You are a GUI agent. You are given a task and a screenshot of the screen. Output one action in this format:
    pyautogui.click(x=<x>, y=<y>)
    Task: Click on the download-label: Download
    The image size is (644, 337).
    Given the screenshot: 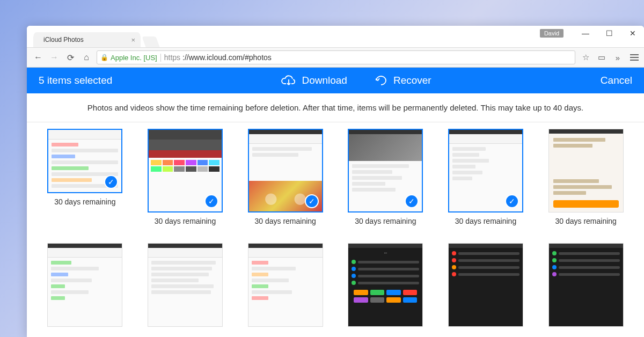 What is the action you would take?
    pyautogui.click(x=324, y=80)
    